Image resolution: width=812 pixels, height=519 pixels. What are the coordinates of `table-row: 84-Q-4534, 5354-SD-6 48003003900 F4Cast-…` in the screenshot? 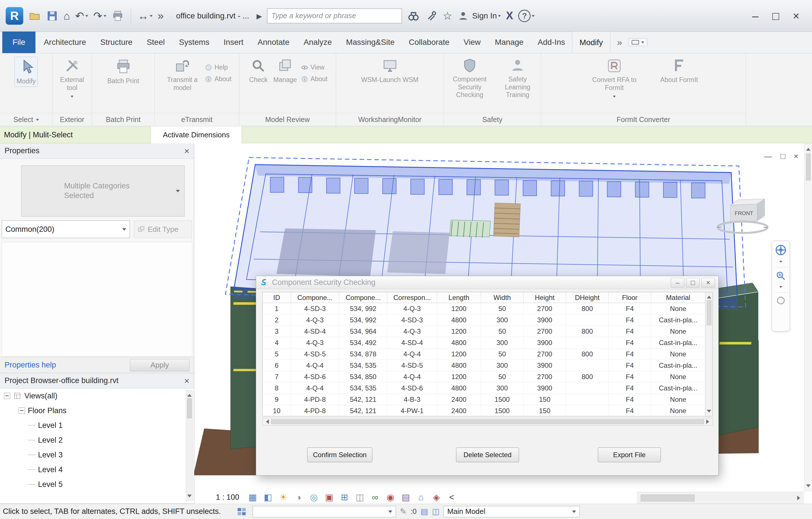 It's located at (484, 388).